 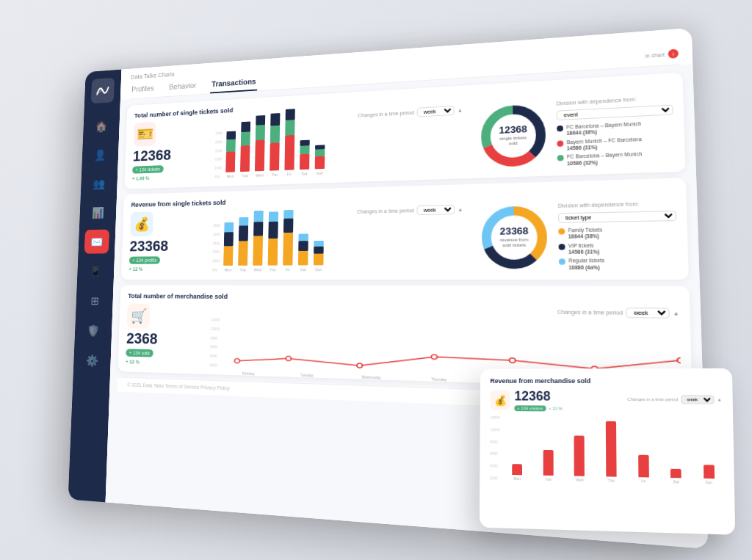 What do you see at coordinates (258, 269) in the screenshot?
I see `bar-day-label: Wed` at bounding box center [258, 269].